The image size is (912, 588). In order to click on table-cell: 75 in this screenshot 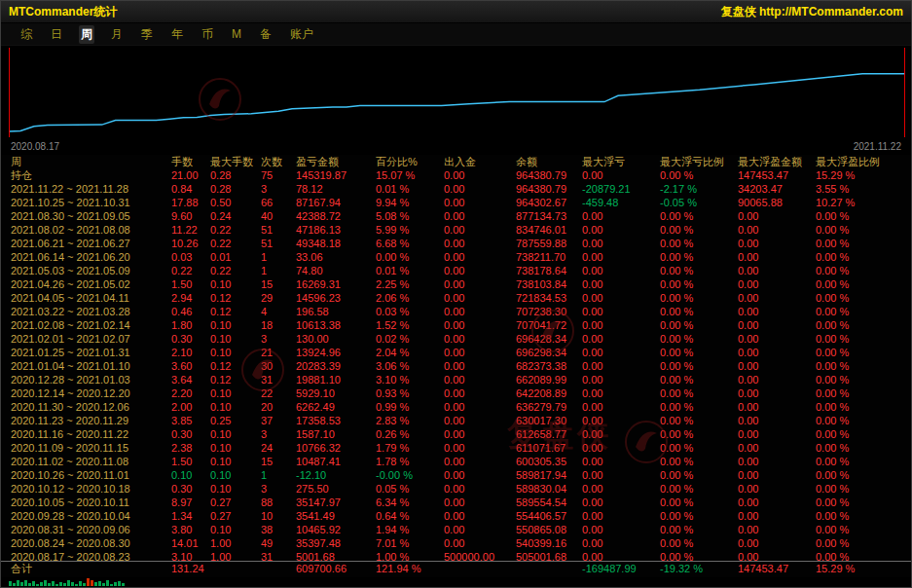, I will do `click(278, 175)`.